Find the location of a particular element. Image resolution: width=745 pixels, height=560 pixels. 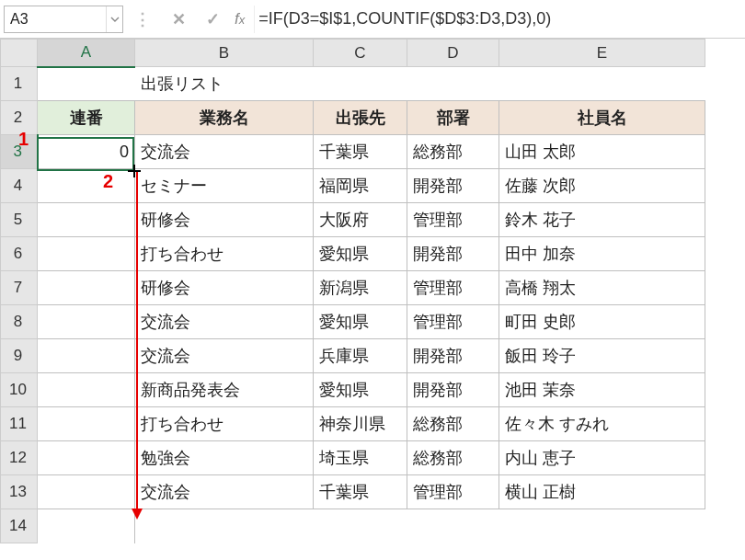

name-box-dropdown is located at coordinates (114, 19).